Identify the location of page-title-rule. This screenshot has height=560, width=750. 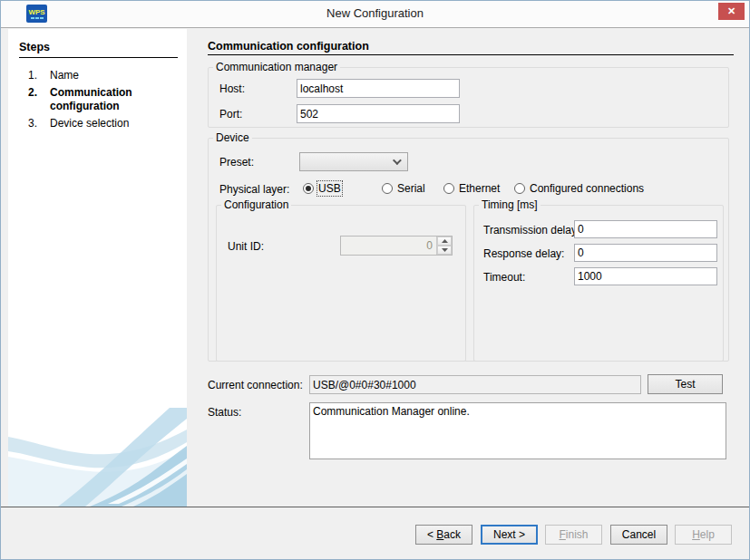
(471, 54).